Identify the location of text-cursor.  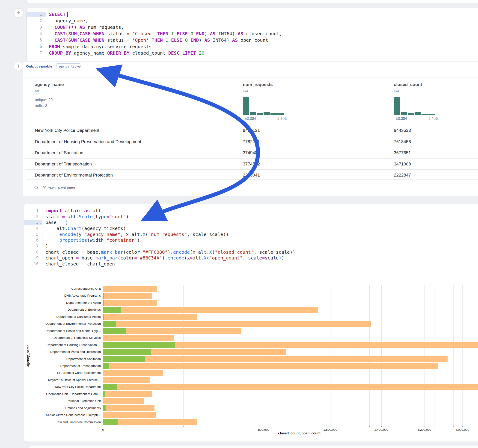
(67, 15).